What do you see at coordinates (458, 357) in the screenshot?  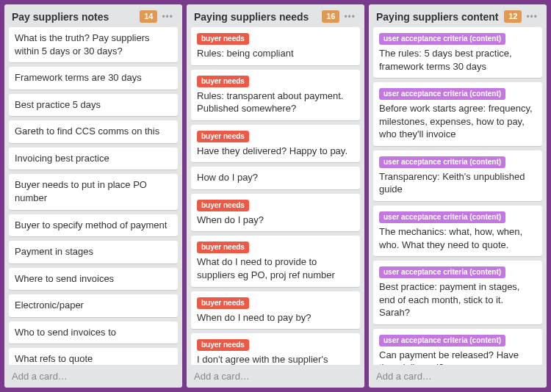 I see `card-text: Can payment be released? Have they deliv…` at bounding box center [458, 357].